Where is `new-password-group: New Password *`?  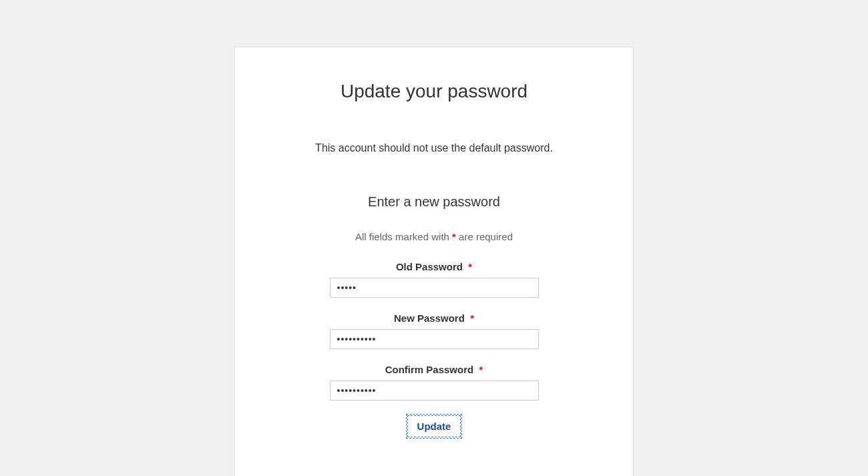
new-password-group: New Password * is located at coordinates (434, 331).